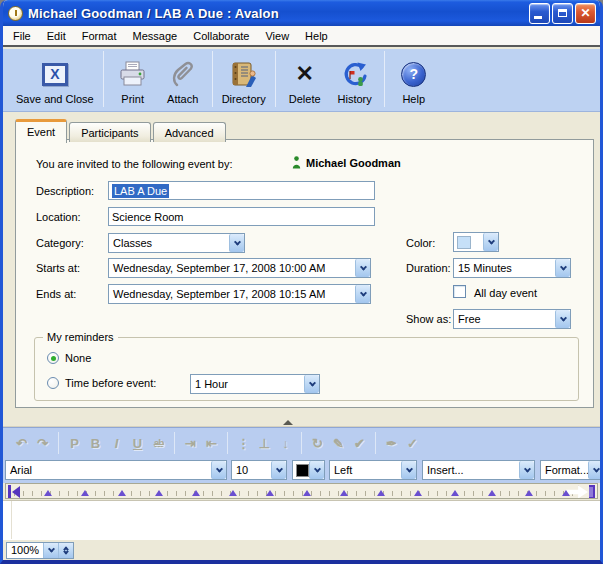 This screenshot has width=603, height=564. What do you see at coordinates (248, 384) in the screenshot?
I see `reminder-time-value: 1 Hour` at bounding box center [248, 384].